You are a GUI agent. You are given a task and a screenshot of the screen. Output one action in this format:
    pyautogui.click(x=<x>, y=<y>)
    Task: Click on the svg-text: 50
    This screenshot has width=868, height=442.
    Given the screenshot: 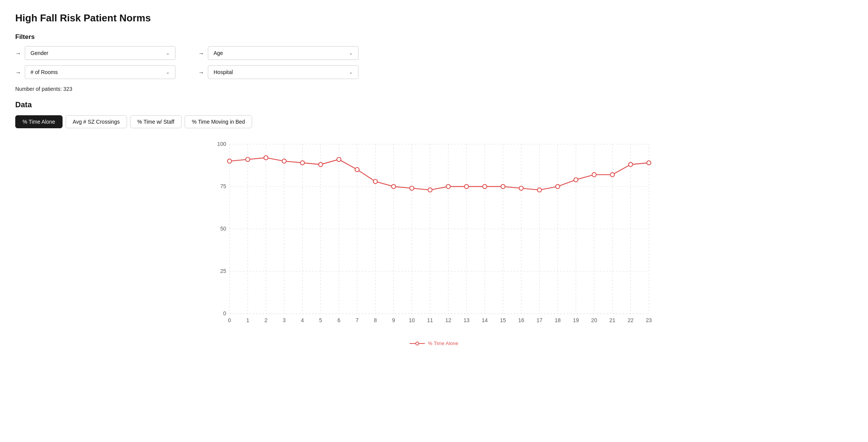 What is the action you would take?
    pyautogui.click(x=223, y=229)
    